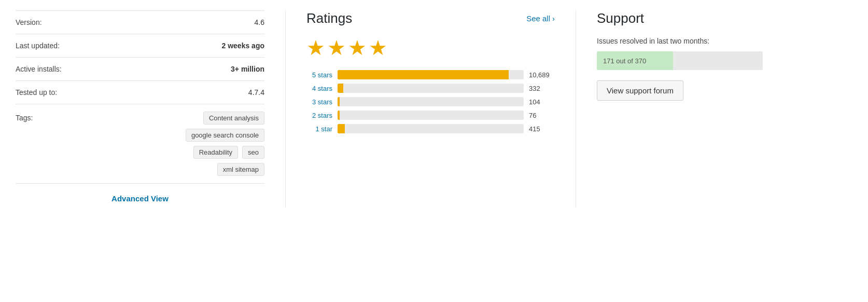 The image size is (868, 302). I want to click on rating-bar-count: 104, so click(542, 102).